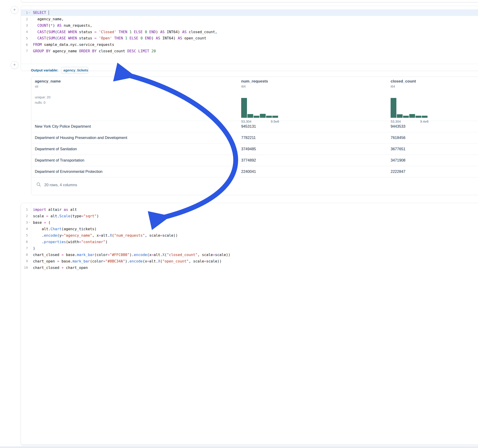  What do you see at coordinates (249, 126) in the screenshot?
I see `table-cell: 9453131` at bounding box center [249, 126].